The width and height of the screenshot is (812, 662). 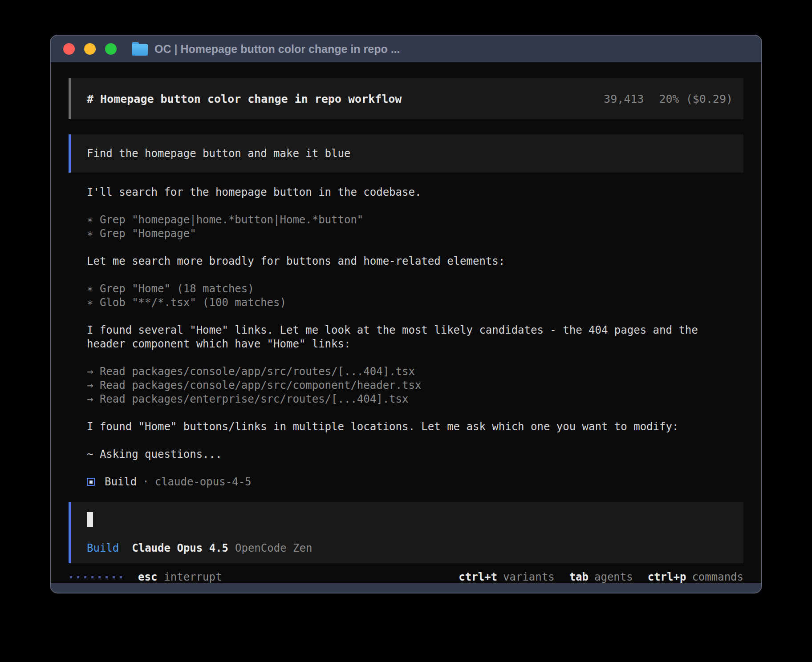 I want to click on agent-name: Build, so click(x=121, y=482).